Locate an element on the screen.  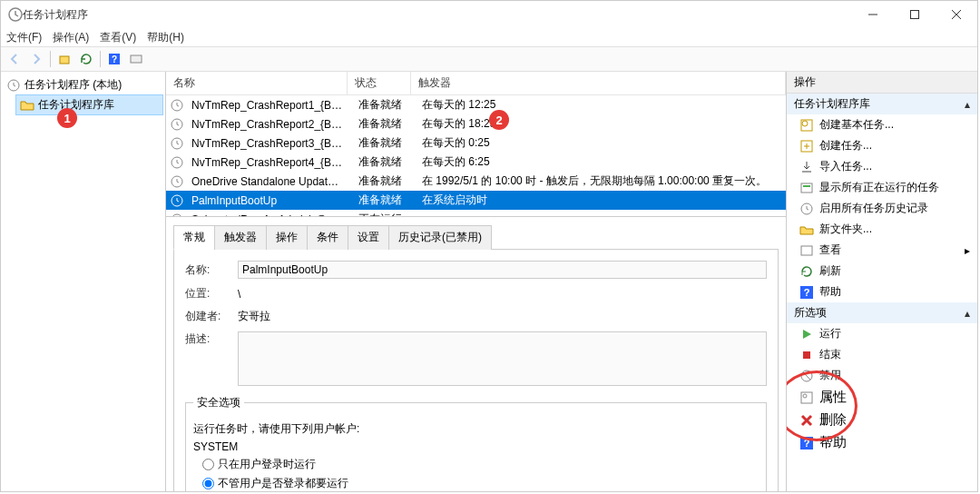
menu-help: 帮助(H) is located at coordinates (165, 38).